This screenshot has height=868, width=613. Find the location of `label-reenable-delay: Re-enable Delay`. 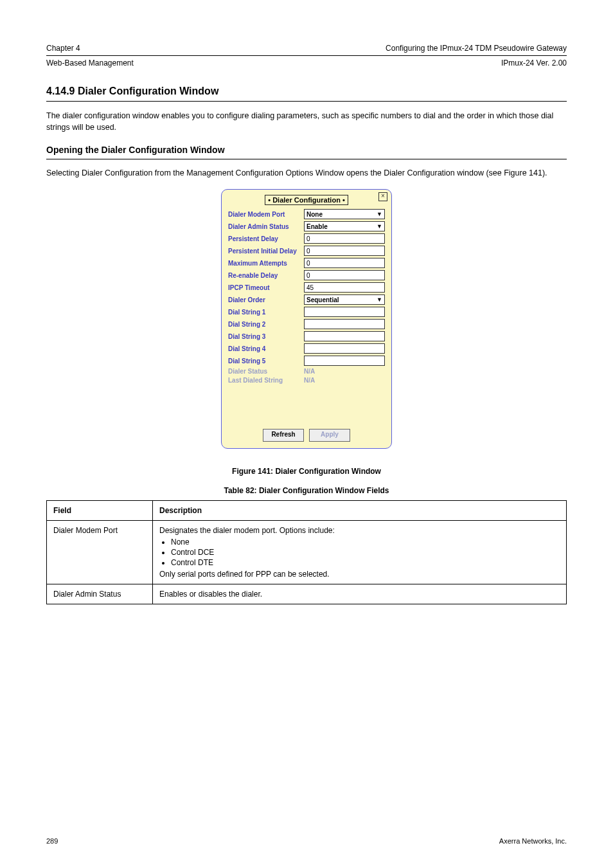

label-reenable-delay: Re-enable Delay is located at coordinates (266, 275).